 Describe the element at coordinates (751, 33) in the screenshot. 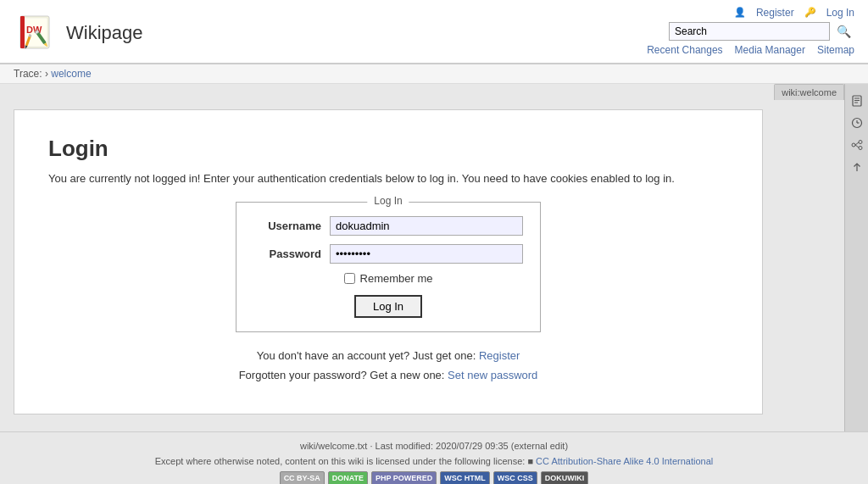

I see `header-right: 👤 Register 🔑 Log In 🔍 Recent Changes Med…` at that location.